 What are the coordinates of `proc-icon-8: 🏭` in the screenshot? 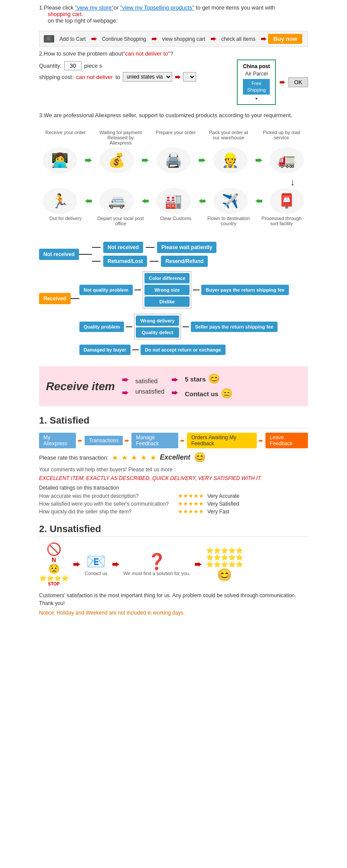 It's located at (174, 201).